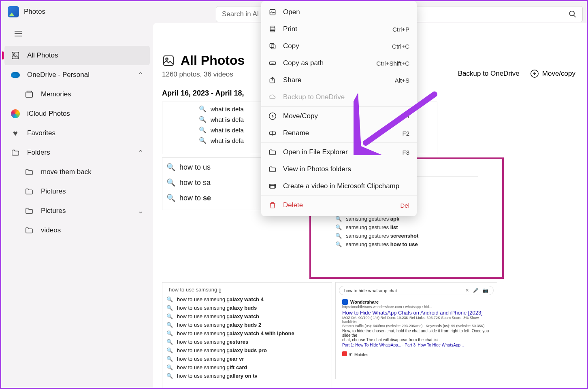 The height and width of the screenshot is (389, 588). What do you see at coordinates (339, 97) in the screenshot?
I see `menu-backup: Backup to OneDrive` at bounding box center [339, 97].